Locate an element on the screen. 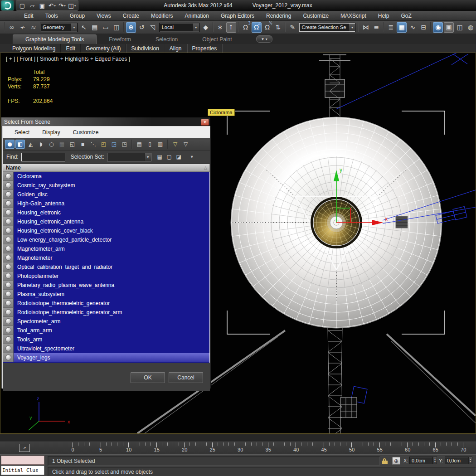 The width and height of the screenshot is (476, 476). display-space-warps-icon: ▦ is located at coordinates (62, 144).